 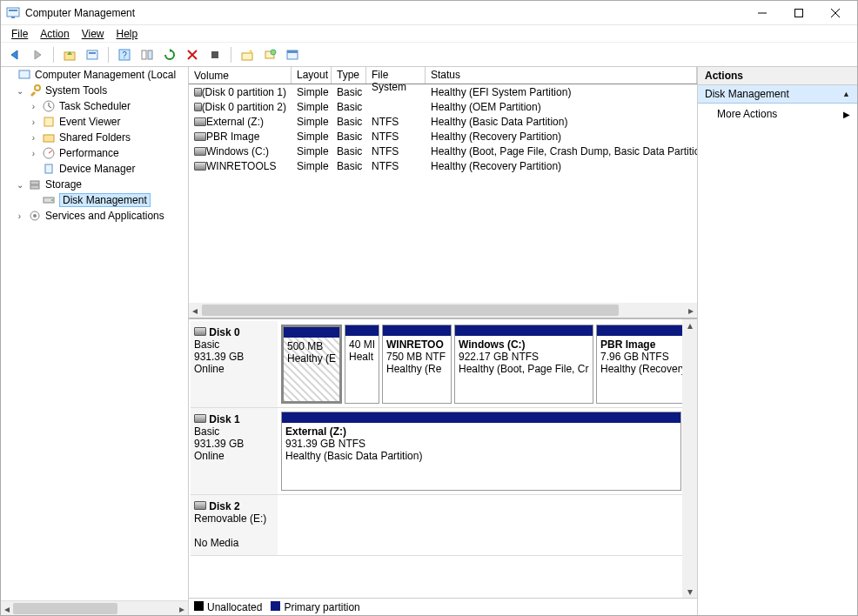 I want to click on app-icon, so click(x=13, y=13).